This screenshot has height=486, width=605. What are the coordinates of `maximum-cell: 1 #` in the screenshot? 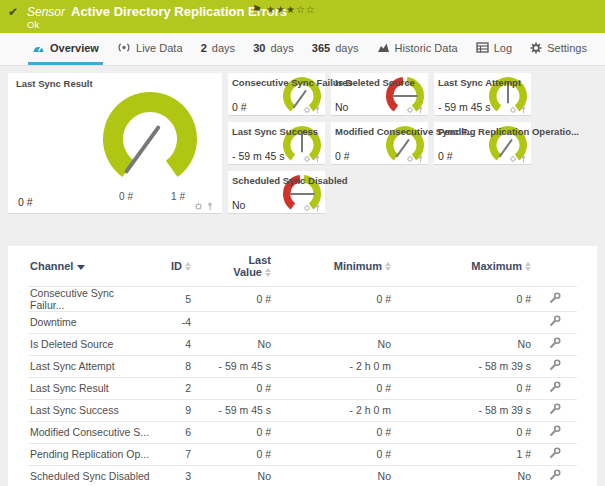 It's located at (463, 454).